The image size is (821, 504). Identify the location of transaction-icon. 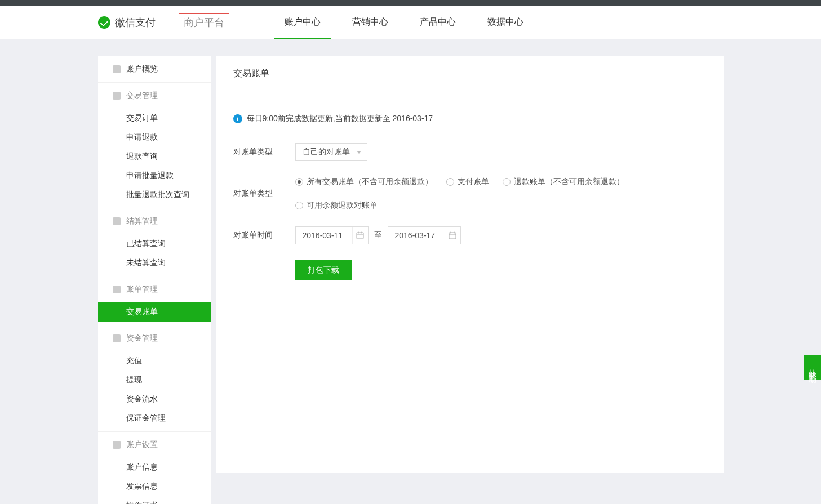
(117, 96).